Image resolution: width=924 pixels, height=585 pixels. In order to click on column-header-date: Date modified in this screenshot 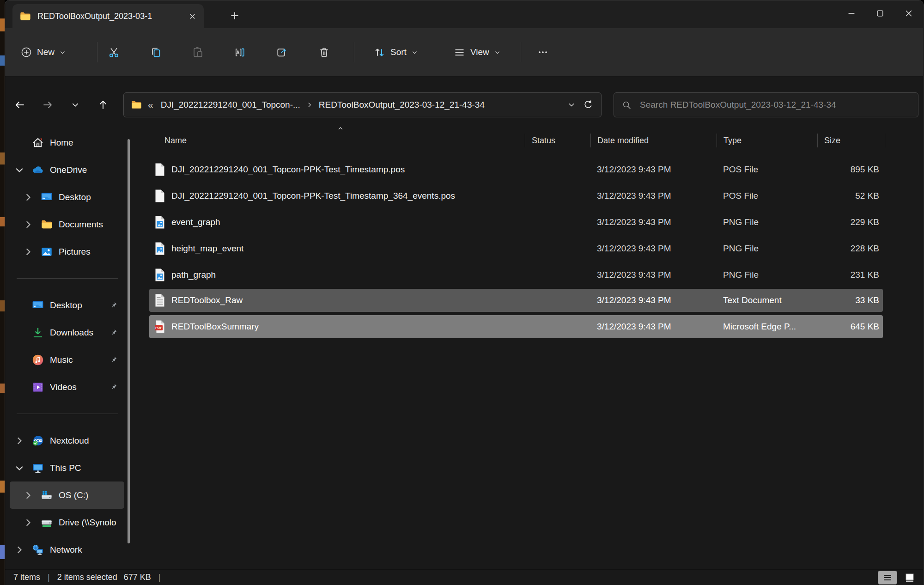, I will do `click(653, 140)`.